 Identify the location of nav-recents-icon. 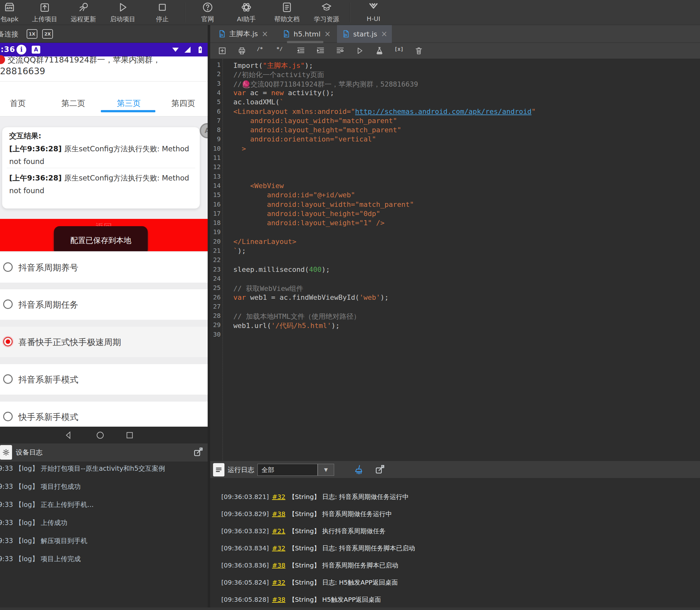
(130, 435).